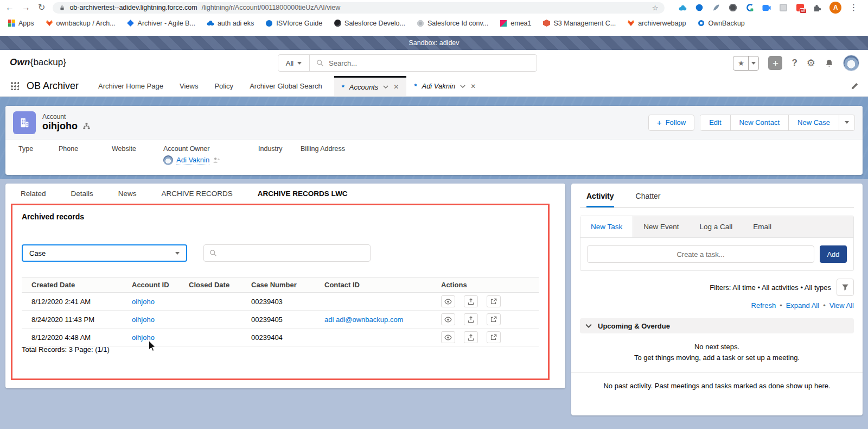 This screenshot has height=429, width=868. Describe the element at coordinates (672, 123) in the screenshot. I see `follow-button: +Follow` at that location.